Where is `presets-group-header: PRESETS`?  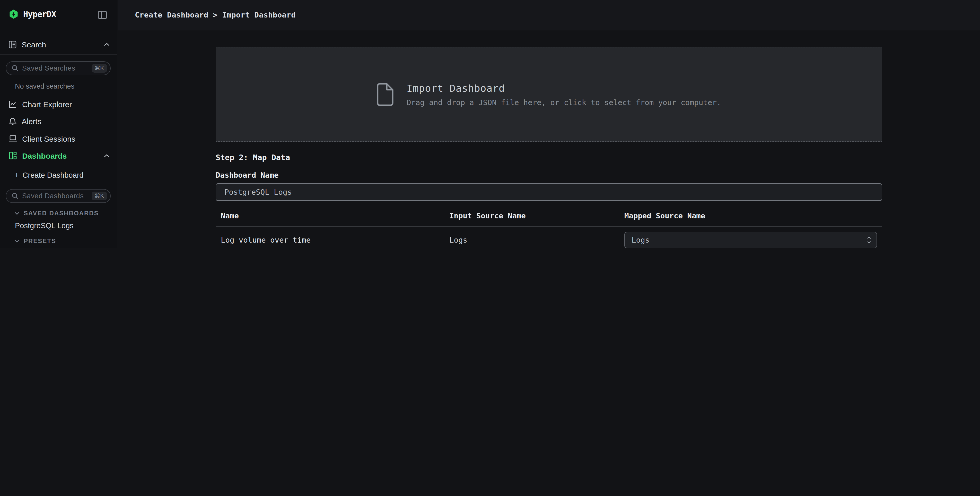
presets-group-header: PRESETS is located at coordinates (35, 241).